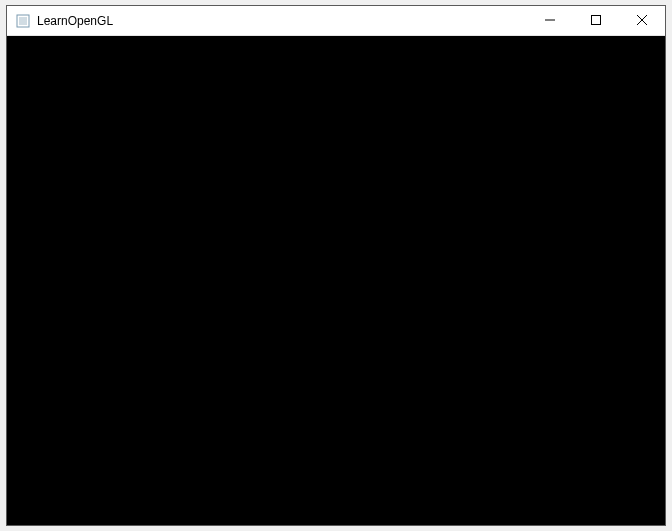  Describe the element at coordinates (596, 20) in the screenshot. I see `window-controls` at that location.